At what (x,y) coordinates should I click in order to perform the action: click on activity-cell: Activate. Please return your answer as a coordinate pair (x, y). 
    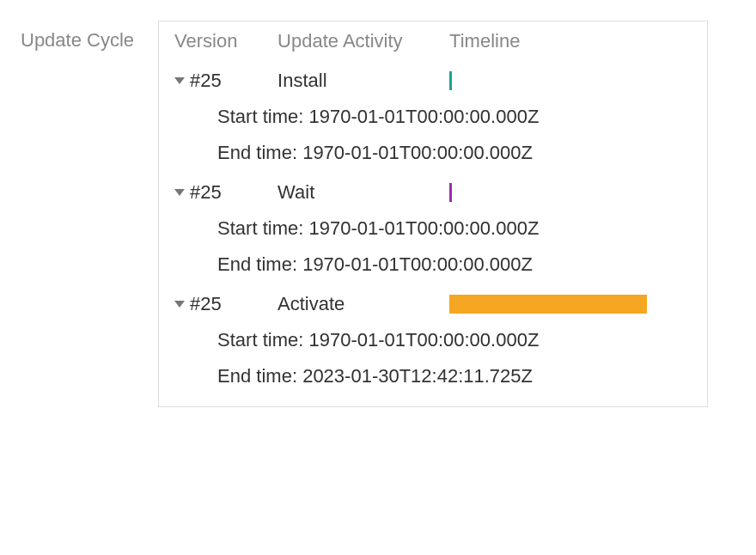
    Looking at the image, I should click on (363, 304).